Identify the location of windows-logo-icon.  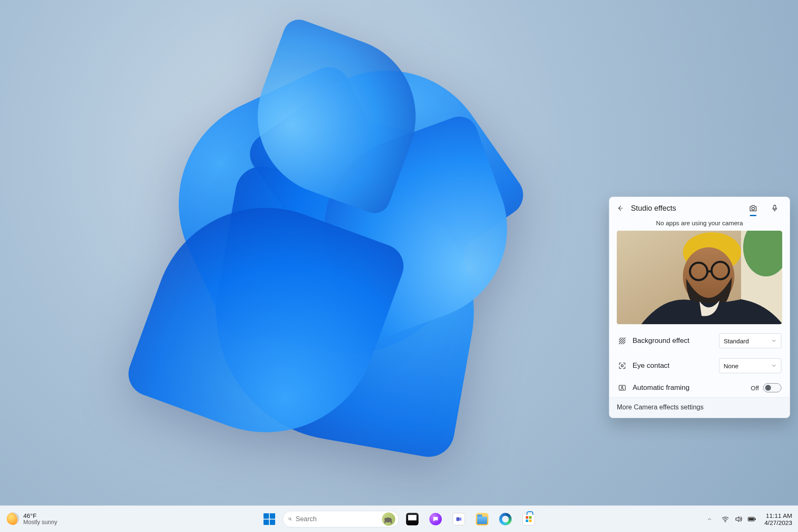
(269, 519).